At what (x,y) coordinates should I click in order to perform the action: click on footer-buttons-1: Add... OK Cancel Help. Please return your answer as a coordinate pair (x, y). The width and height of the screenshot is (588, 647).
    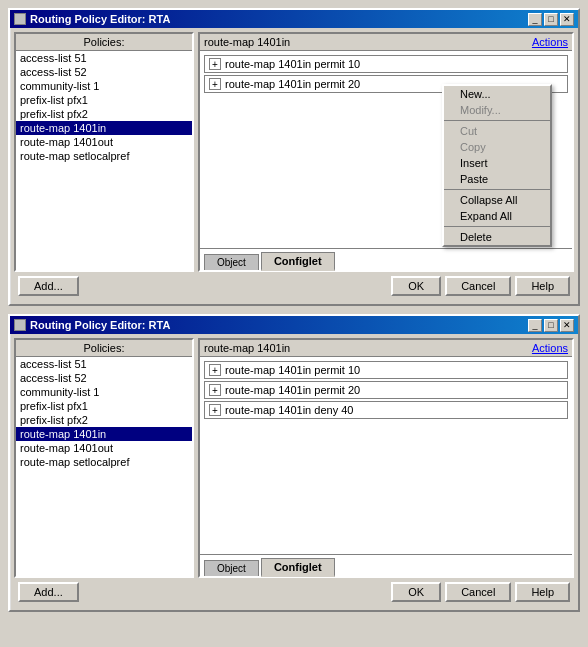
    Looking at the image, I should click on (294, 286).